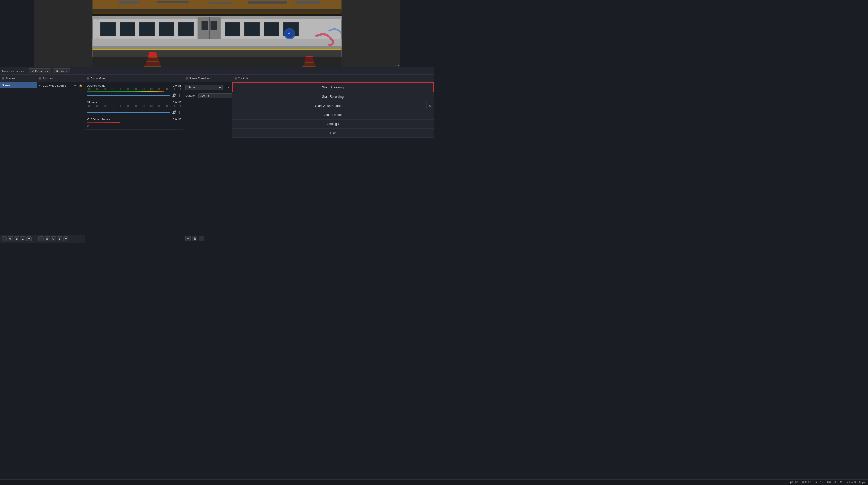  What do you see at coordinates (333, 133) in the screenshot?
I see `exit-button: Exit` at bounding box center [333, 133].